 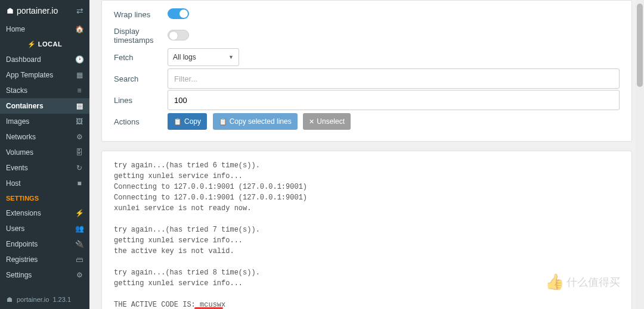 What do you see at coordinates (45, 121) in the screenshot?
I see `sidebar-item-images: Images 🖼` at bounding box center [45, 121].